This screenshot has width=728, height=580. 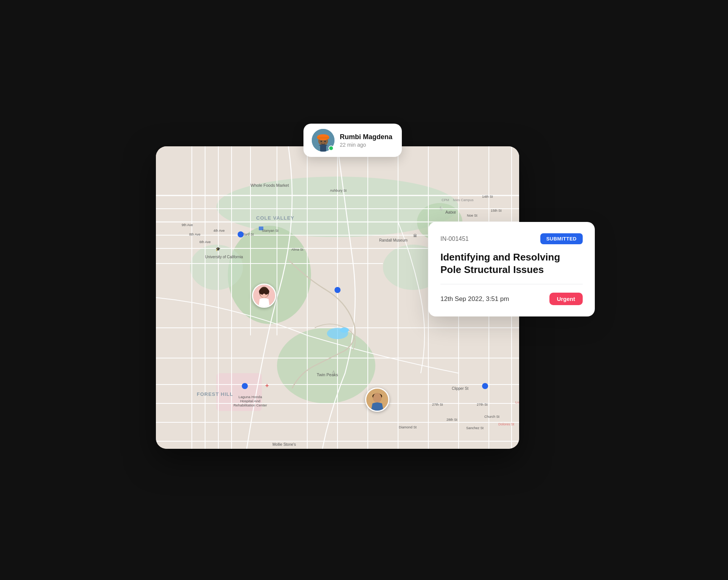 I want to click on worker-info: Rumbi Magdena 22 min ago, so click(x=366, y=141).